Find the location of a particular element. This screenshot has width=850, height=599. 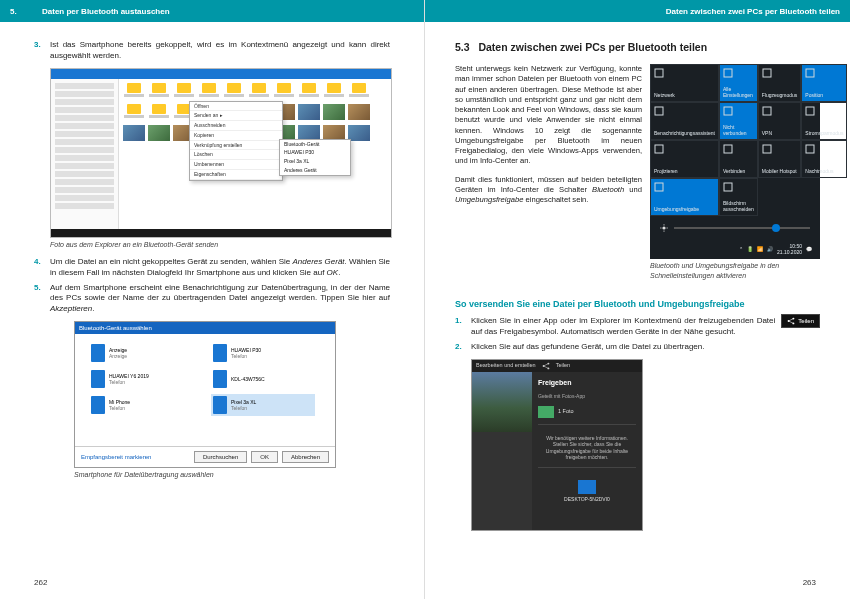

share-panel: Freigeben Geteilt mit Fotos-App 1 Foto W… is located at coordinates (587, 451).